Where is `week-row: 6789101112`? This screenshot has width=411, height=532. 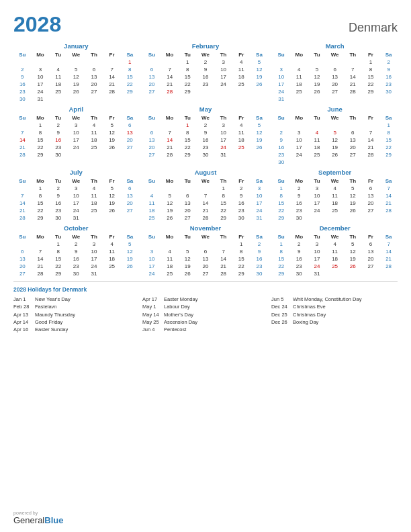 week-row: 6789101112 is located at coordinates (77, 251).